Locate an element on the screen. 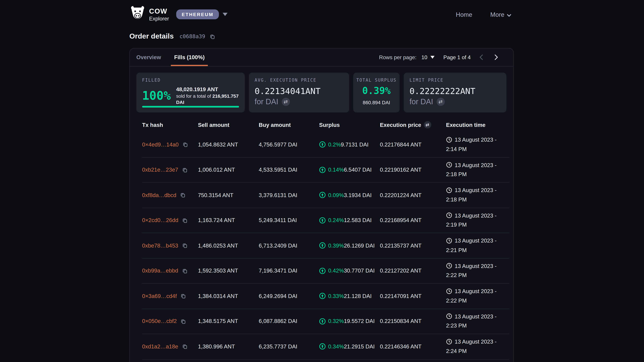  surplus-cell: 0.33%21.128 DAI is located at coordinates (350, 296).